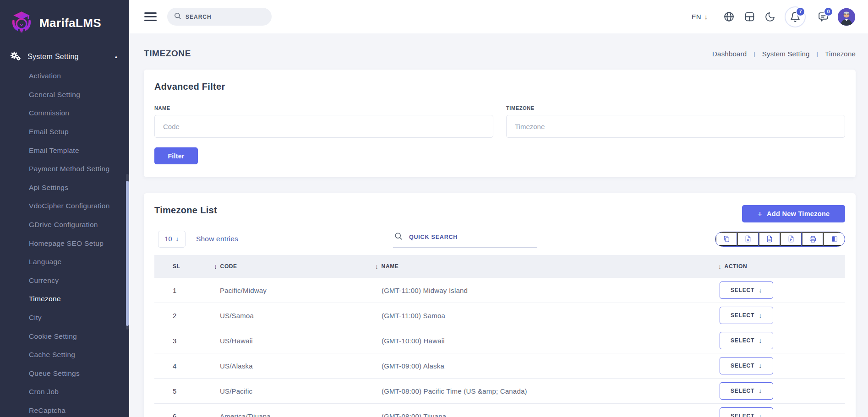 Image resolution: width=868 pixels, height=417 pixels. What do you see at coordinates (44, 392) in the screenshot?
I see `sidebar-item-label: Cron Job` at bounding box center [44, 392].